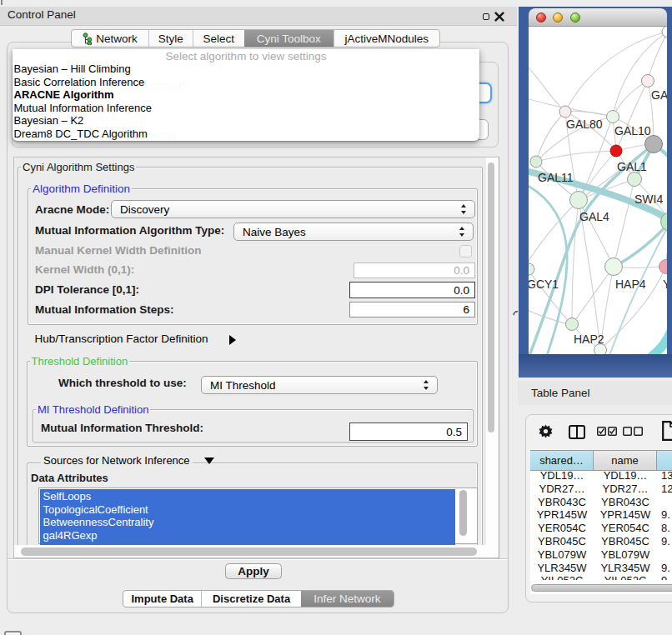 The height and width of the screenshot is (635, 672). What do you see at coordinates (584, 124) in the screenshot?
I see `svg-text: GAL80` at bounding box center [584, 124].